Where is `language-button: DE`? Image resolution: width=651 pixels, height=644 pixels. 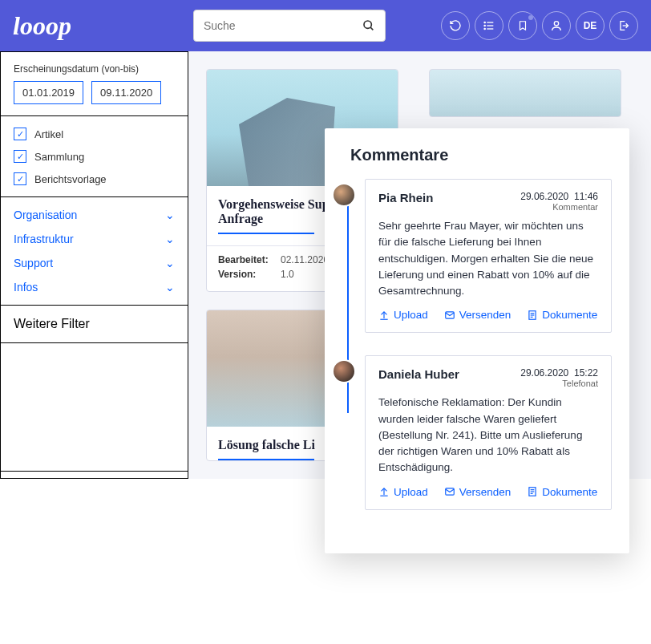 language-button: DE is located at coordinates (590, 26).